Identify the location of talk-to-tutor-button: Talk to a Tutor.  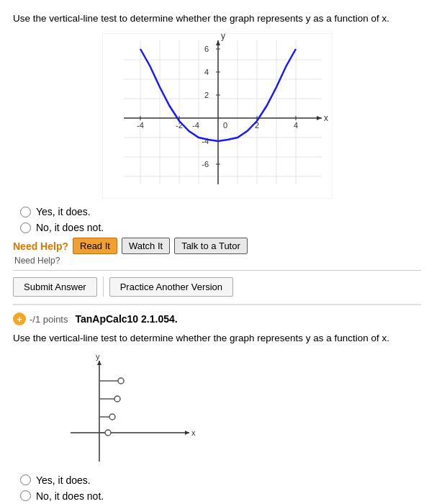
(211, 246).